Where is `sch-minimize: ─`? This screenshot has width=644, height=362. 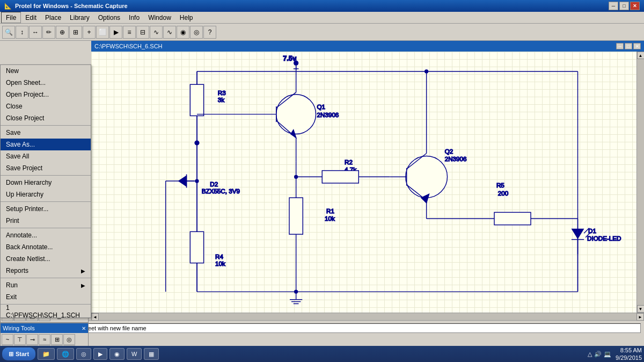 sch-minimize: ─ is located at coordinates (620, 46).